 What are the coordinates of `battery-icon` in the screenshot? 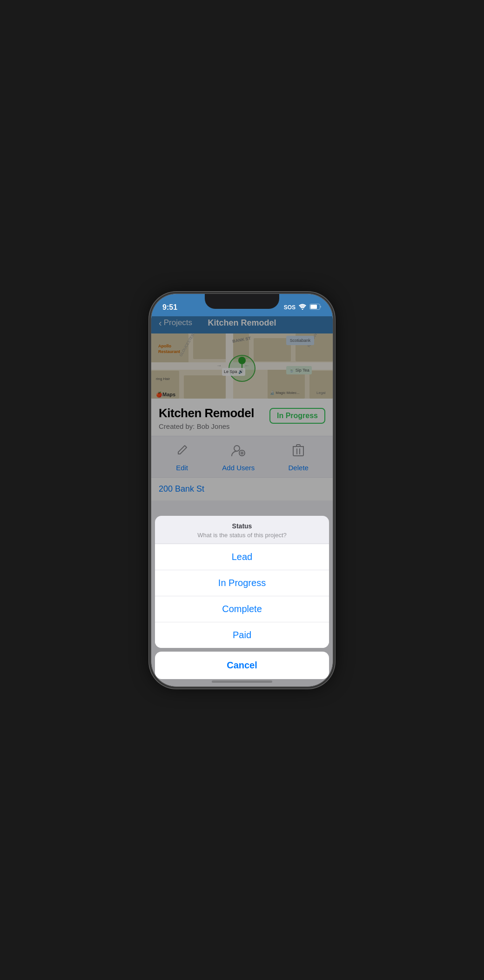 It's located at (316, 307).